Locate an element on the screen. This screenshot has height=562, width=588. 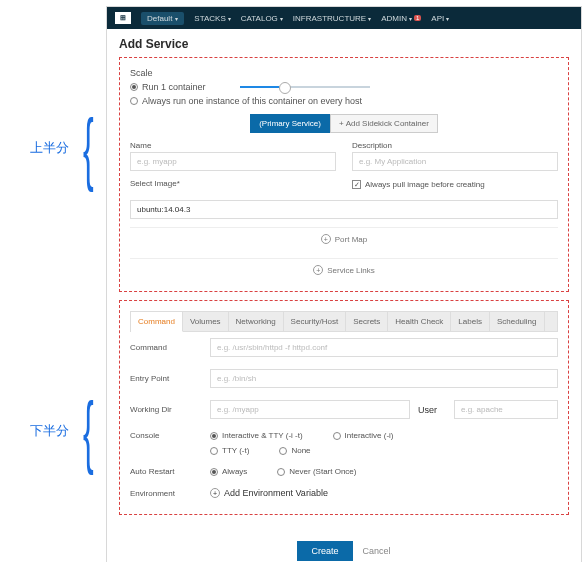
image-label: Select Image* is located at coordinates (233, 184).